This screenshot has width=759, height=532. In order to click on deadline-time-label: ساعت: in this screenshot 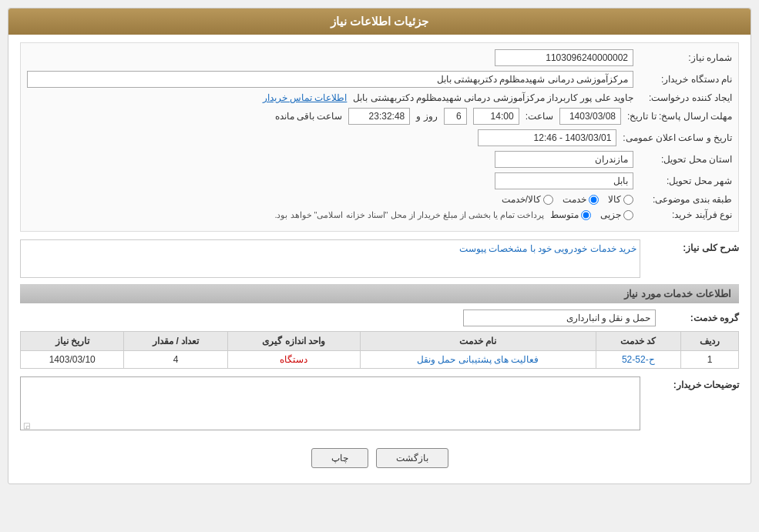, I will do `click(539, 116)`.